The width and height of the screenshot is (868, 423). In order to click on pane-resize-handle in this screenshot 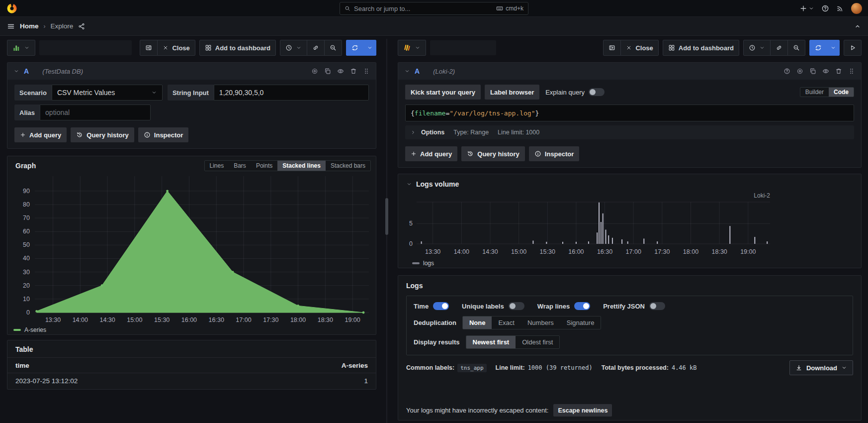, I will do `click(387, 231)`.